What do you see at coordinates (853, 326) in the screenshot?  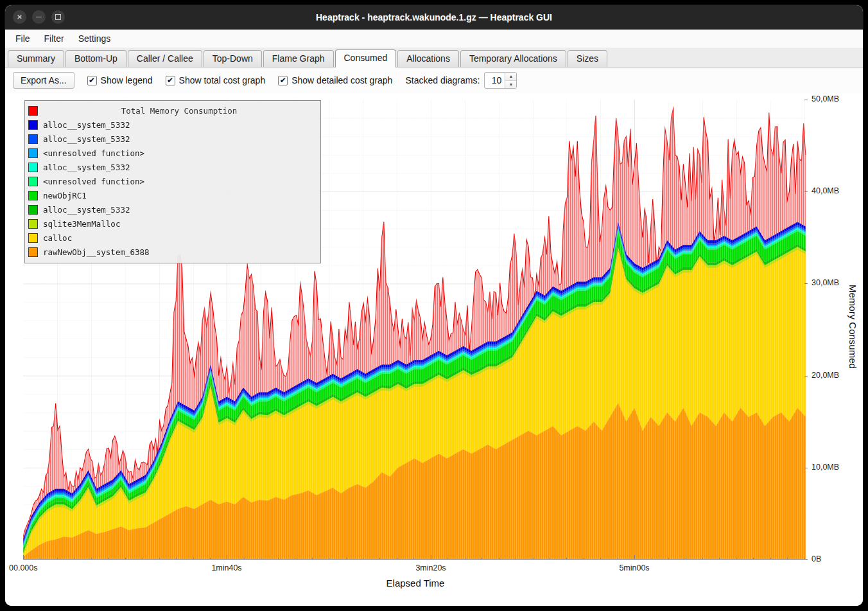 I see `y-axis-title: Memory Consumed` at bounding box center [853, 326].